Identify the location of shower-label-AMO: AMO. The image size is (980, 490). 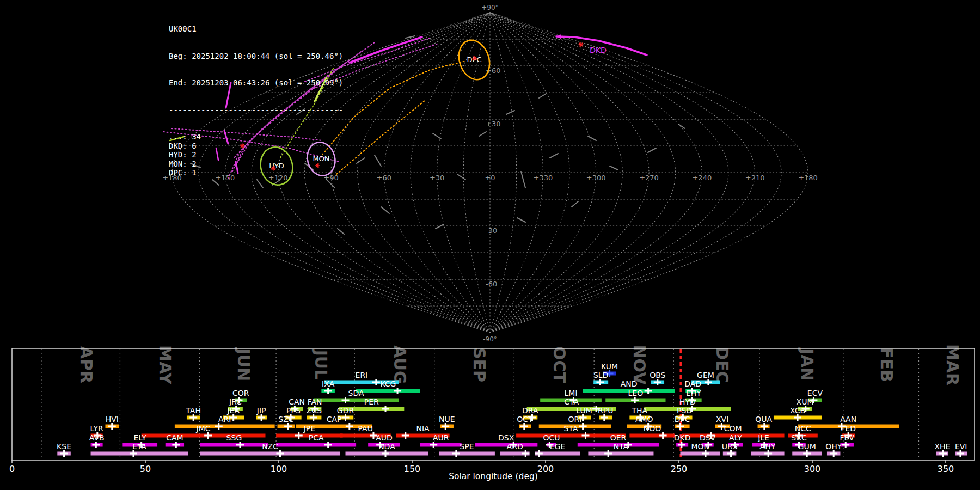
(645, 419).